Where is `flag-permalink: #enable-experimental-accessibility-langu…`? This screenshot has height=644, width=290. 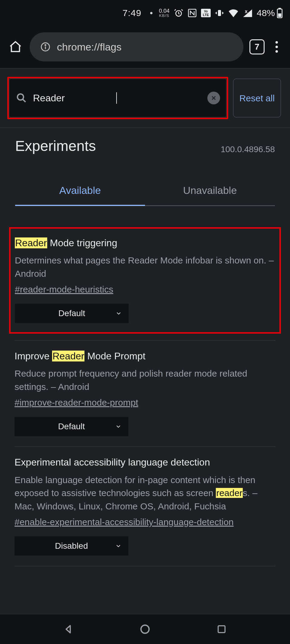
flag-permalink: #enable-experimental-accessibility-langu… is located at coordinates (124, 522).